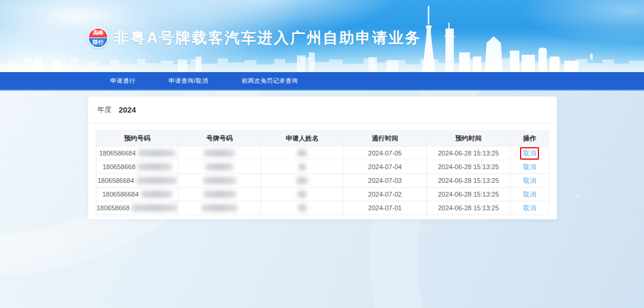 The height and width of the screenshot is (308, 644). I want to click on col-header-operation: 操作, so click(530, 138).